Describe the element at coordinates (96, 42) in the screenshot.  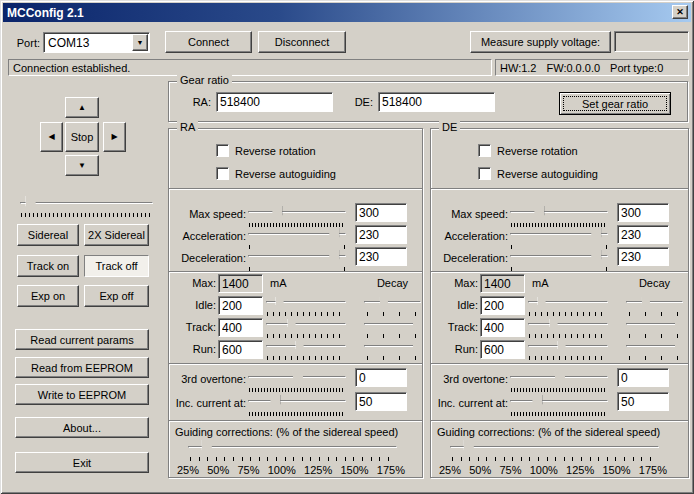
I see `port-select: ▼` at that location.